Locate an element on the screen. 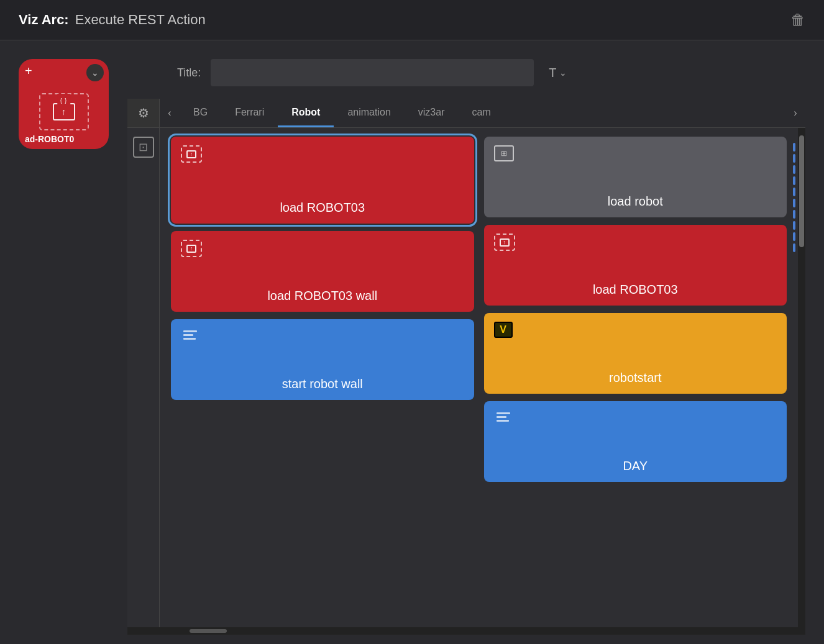  tile-label: start robot wall is located at coordinates (323, 383).